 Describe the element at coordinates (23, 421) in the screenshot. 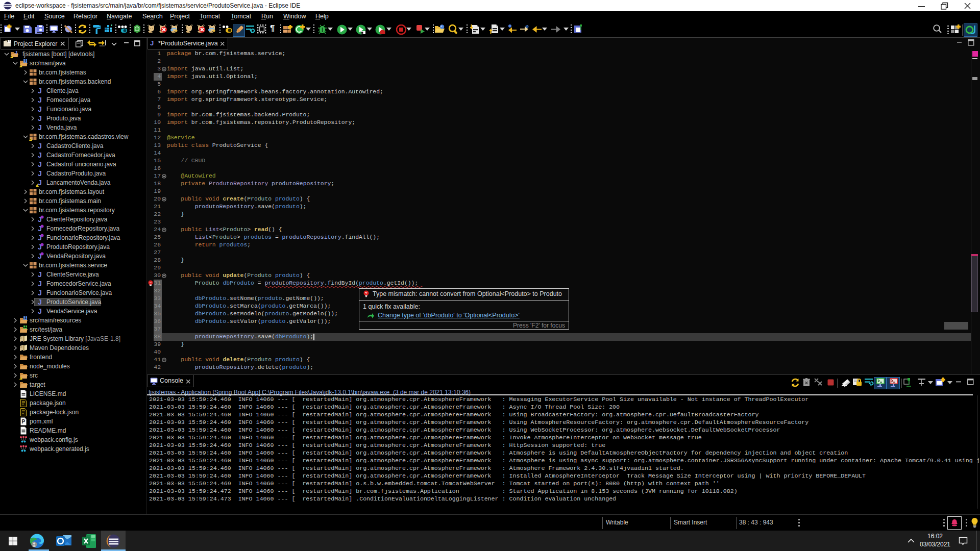

I see `svg-text: P` at that location.